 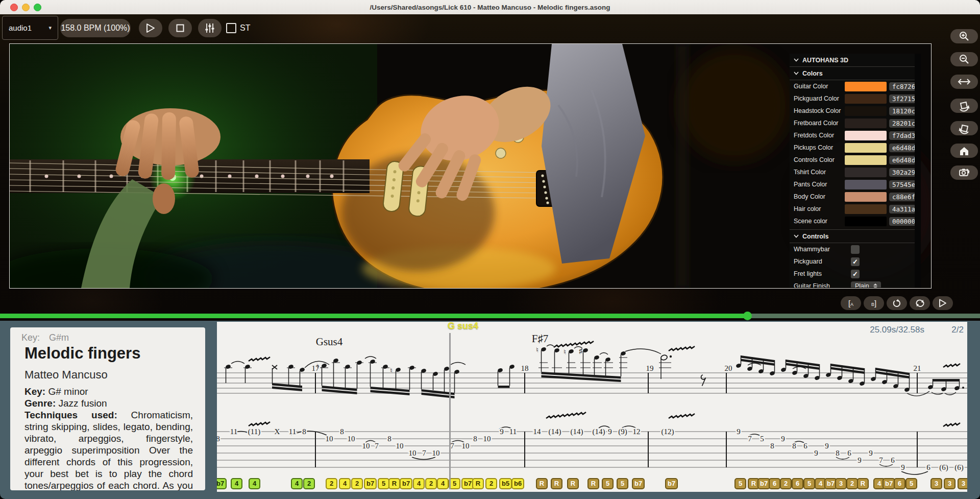 I want to click on color-hex-value: fc8726, so click(x=903, y=87).